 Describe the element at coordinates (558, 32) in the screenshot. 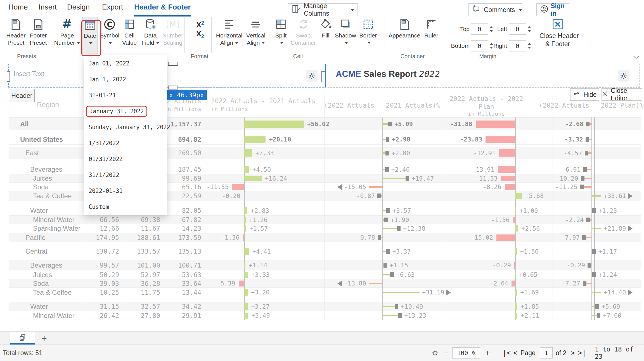

I see `close-header-footer-button: Close Header & Footer` at that location.